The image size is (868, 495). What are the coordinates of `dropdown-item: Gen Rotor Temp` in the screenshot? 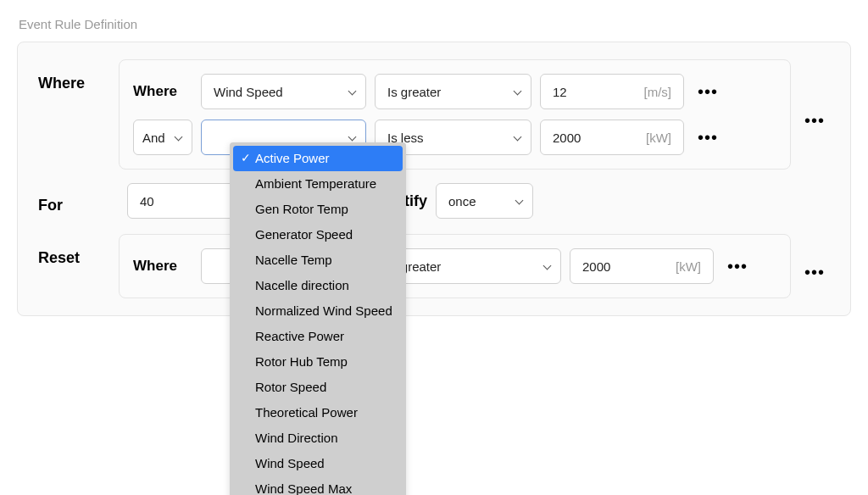 It's located at (318, 209).